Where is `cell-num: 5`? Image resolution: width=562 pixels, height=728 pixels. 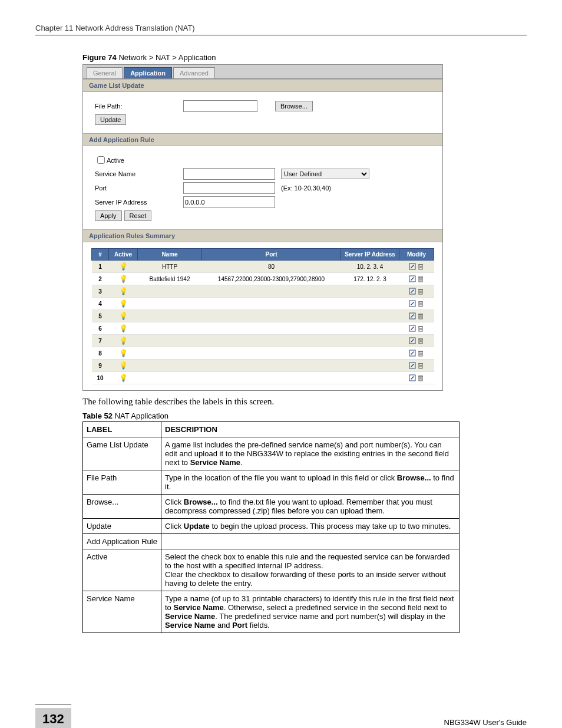 cell-num: 5 is located at coordinates (100, 316).